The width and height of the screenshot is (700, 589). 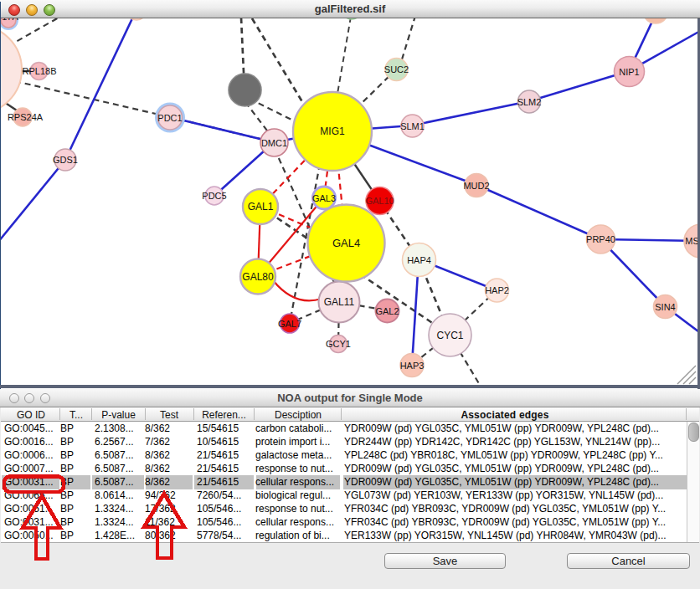 I want to click on svg-text: GAL2, so click(x=387, y=311).